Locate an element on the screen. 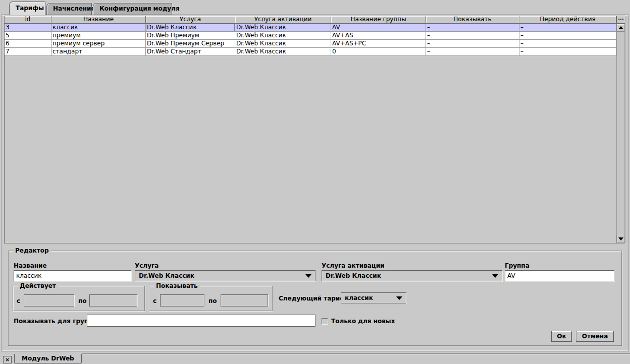 The image size is (630, 364). table-cell: AV is located at coordinates (379, 28).